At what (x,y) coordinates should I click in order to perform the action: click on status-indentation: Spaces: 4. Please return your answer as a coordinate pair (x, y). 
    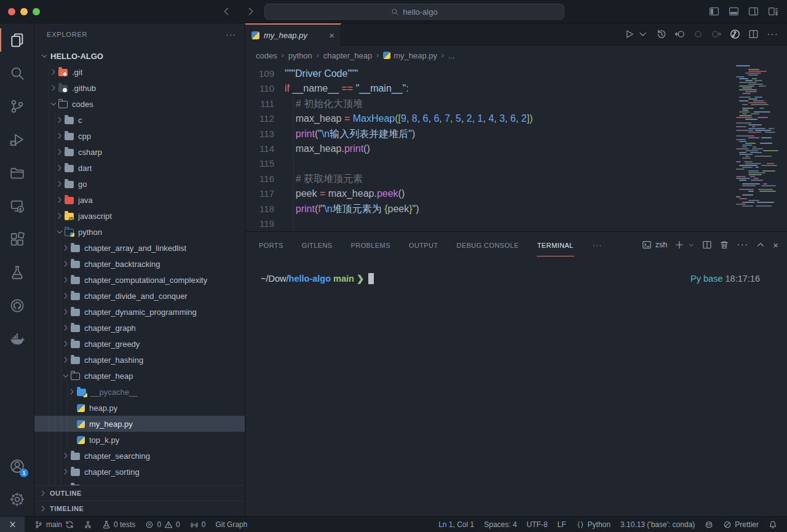
    Looking at the image, I should click on (500, 524).